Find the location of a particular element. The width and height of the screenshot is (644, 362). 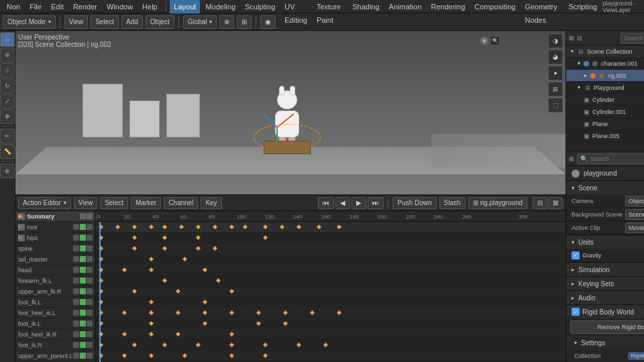

track-lock-forearm is located at coordinates (76, 280).